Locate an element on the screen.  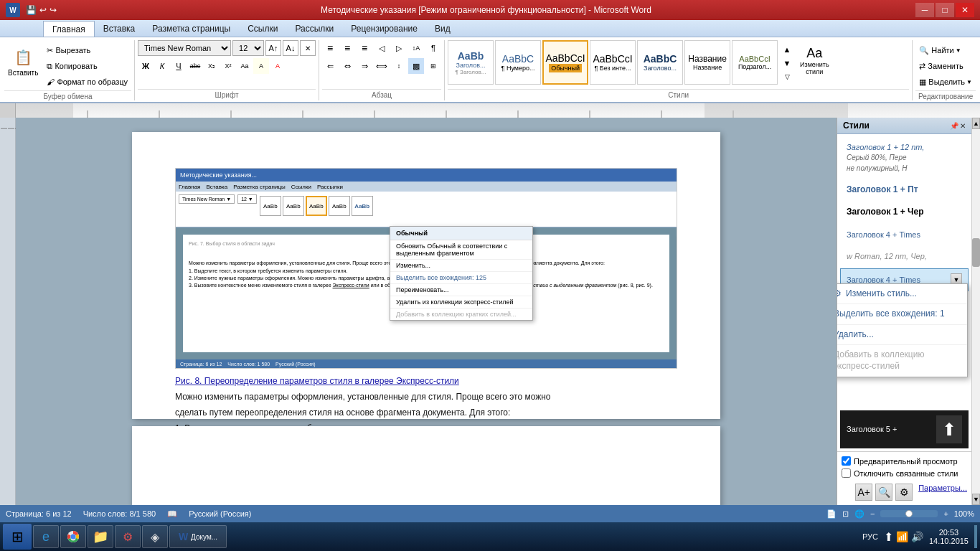
taskbar-chrome is located at coordinates (73, 537).